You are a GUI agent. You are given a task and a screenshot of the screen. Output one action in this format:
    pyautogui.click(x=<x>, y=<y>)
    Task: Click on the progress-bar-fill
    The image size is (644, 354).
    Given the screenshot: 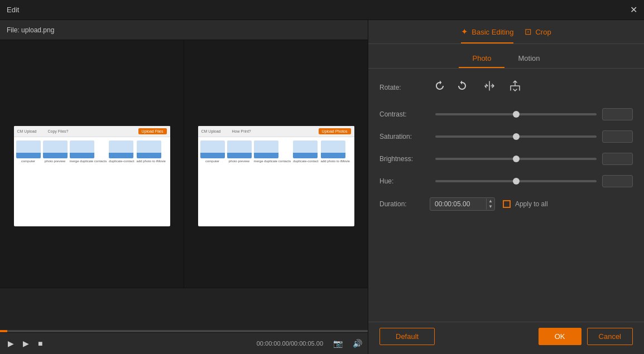 What is the action you would take?
    pyautogui.click(x=3, y=331)
    